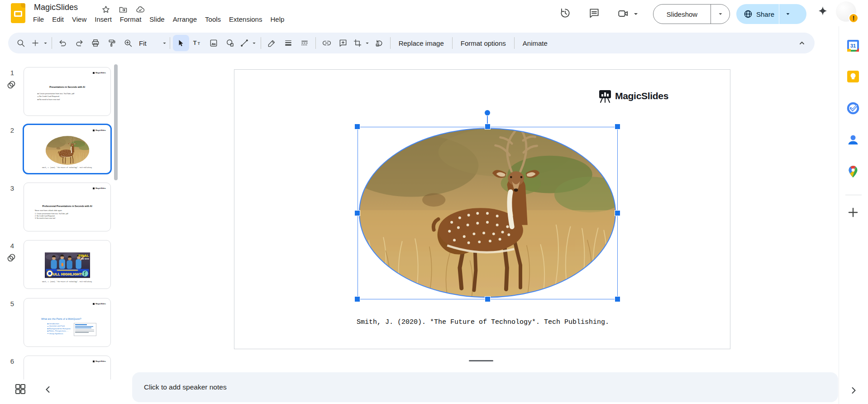  What do you see at coordinates (617, 213) in the screenshot?
I see `resize-handle-e` at bounding box center [617, 213].